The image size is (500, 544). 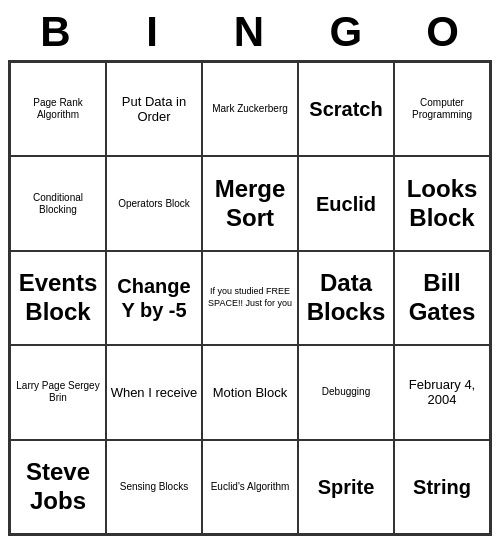 I want to click on table-row: Put Data in Order, so click(x=154, y=109).